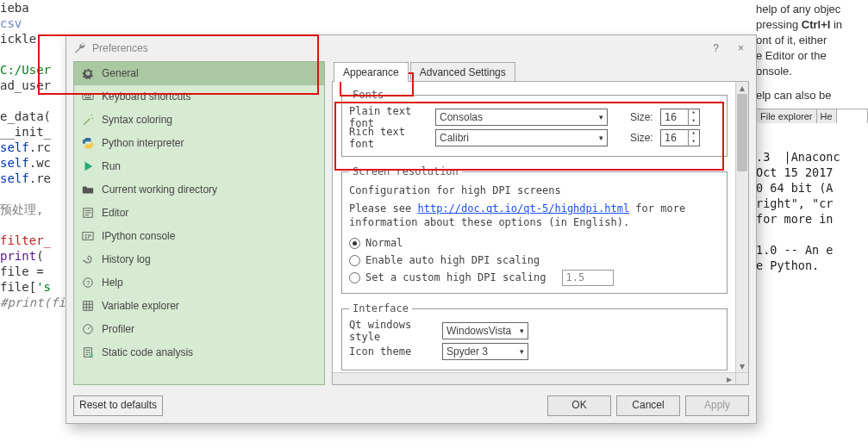 The height and width of the screenshot is (448, 868). I want to click on wrench-icon, so click(79, 48).